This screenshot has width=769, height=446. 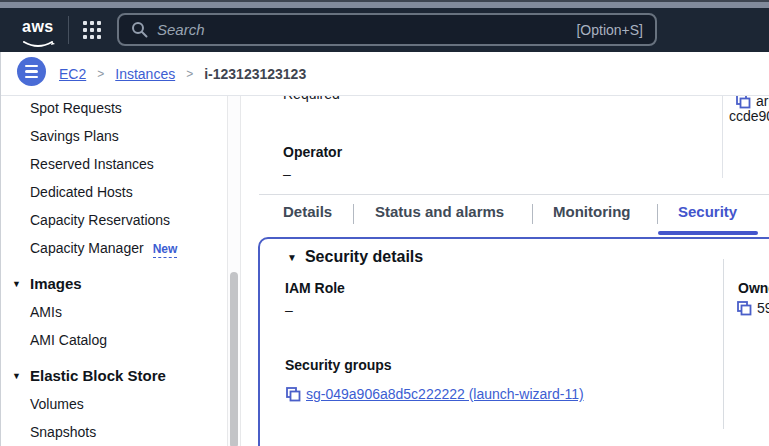 I want to click on new-badge: New, so click(x=166, y=250).